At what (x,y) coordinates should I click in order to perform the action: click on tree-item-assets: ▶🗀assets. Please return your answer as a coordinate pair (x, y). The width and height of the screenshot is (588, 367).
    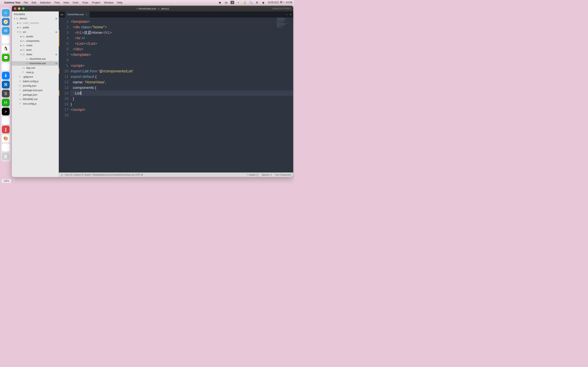
    Looking at the image, I should click on (35, 36).